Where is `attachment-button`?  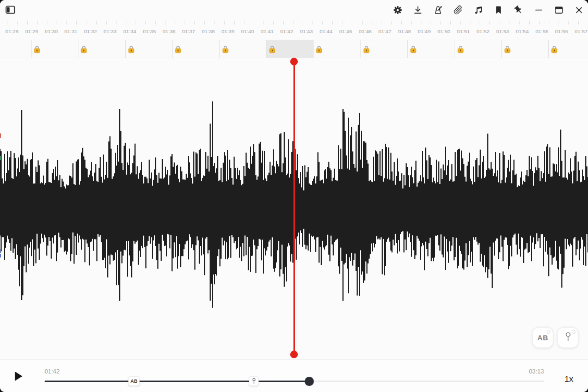 attachment-button is located at coordinates (458, 10).